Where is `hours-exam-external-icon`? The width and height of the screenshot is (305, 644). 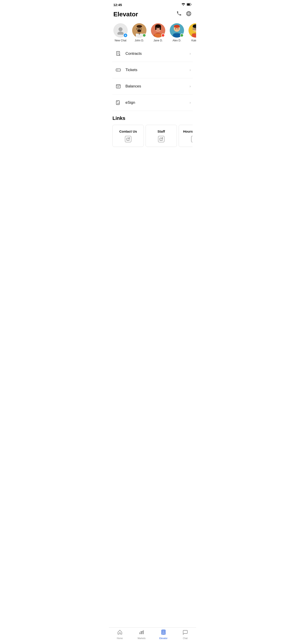
hours-exam-external-icon is located at coordinates (192, 139).